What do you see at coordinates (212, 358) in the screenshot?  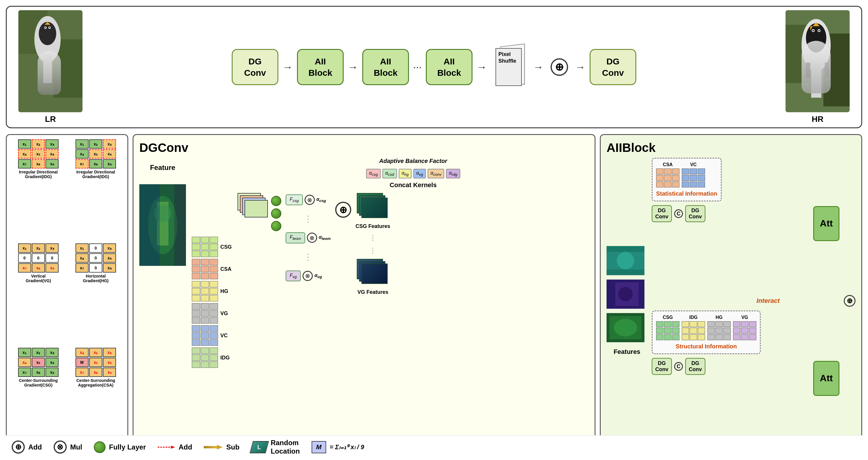 I see `idg-kernel-row: IDG` at bounding box center [212, 358].